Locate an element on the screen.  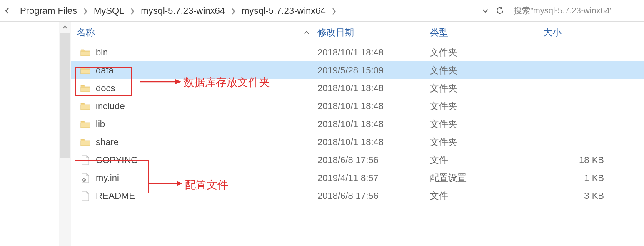
search-placeholder: 搜索"mysql-5.7.23-winx64" is located at coordinates (563, 11).